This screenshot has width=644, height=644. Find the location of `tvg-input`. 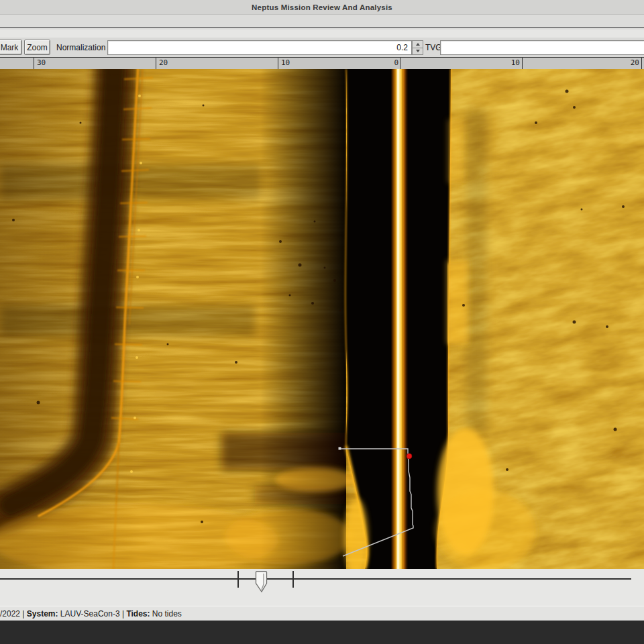

tvg-input is located at coordinates (542, 48).